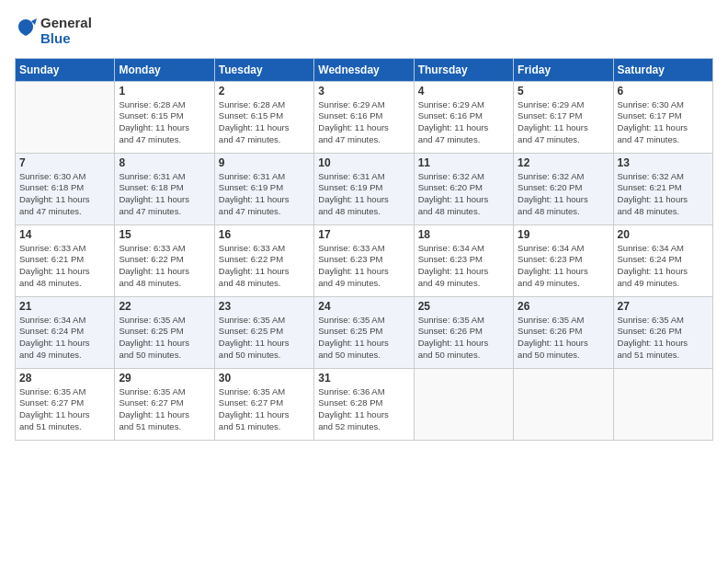 This screenshot has width=728, height=563. Describe the element at coordinates (563, 306) in the screenshot. I see `day-number: 26` at that location.